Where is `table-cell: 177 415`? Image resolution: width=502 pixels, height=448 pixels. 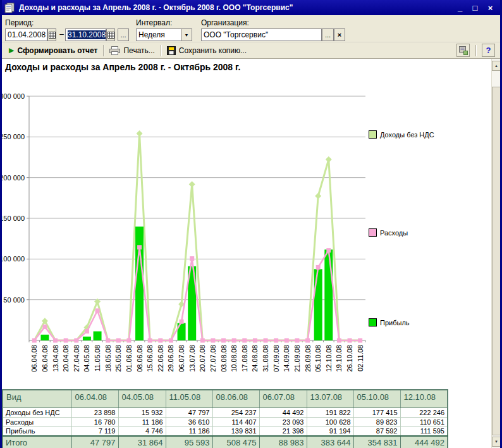
table-cell: 177 415 is located at coordinates (377, 413).